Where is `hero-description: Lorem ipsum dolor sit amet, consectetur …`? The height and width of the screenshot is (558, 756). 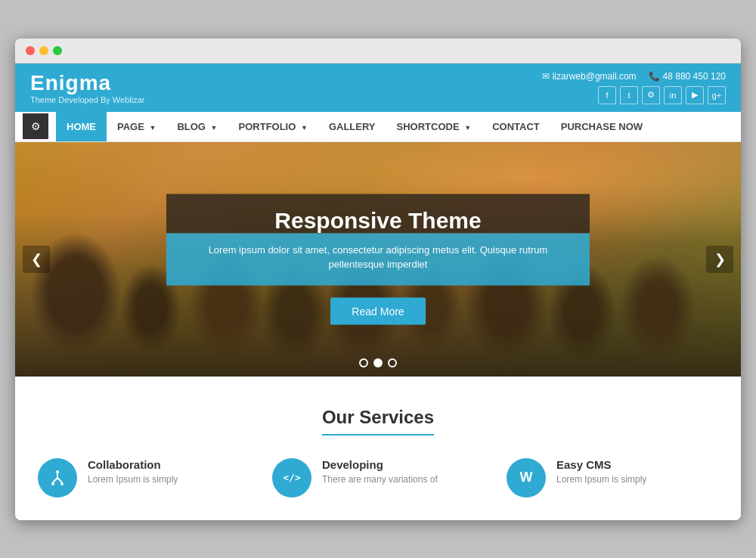
hero-description: Lorem ipsum dolor sit amet, consectetur … is located at coordinates (378, 257).